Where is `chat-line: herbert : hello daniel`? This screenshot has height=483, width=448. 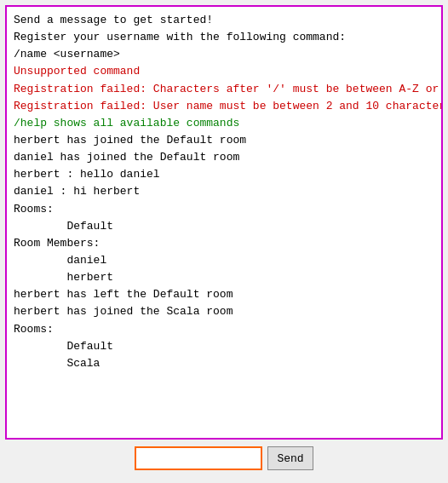 chat-line: herbert : hello daniel is located at coordinates (224, 175).